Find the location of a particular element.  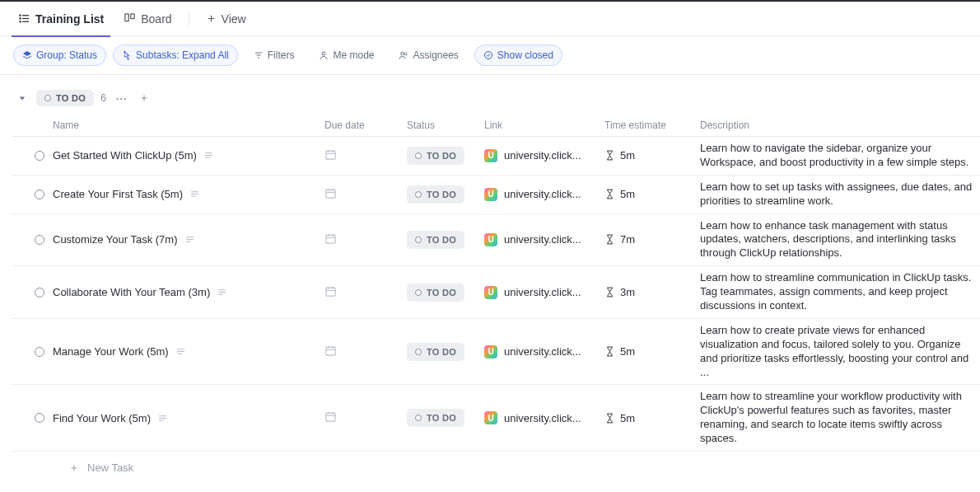

board-icon is located at coordinates (130, 18).